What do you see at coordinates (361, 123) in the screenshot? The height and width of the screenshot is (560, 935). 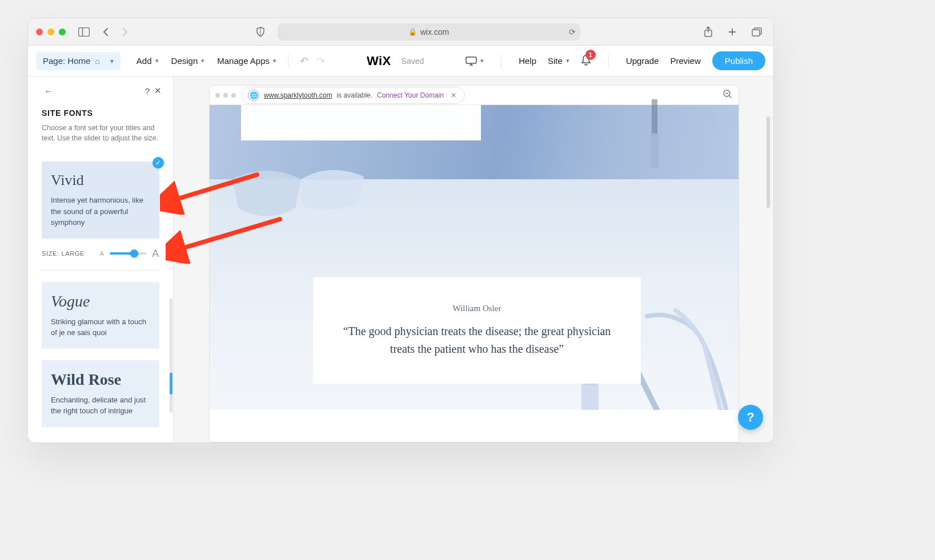 I see `hero-overlay-card` at bounding box center [361, 123].